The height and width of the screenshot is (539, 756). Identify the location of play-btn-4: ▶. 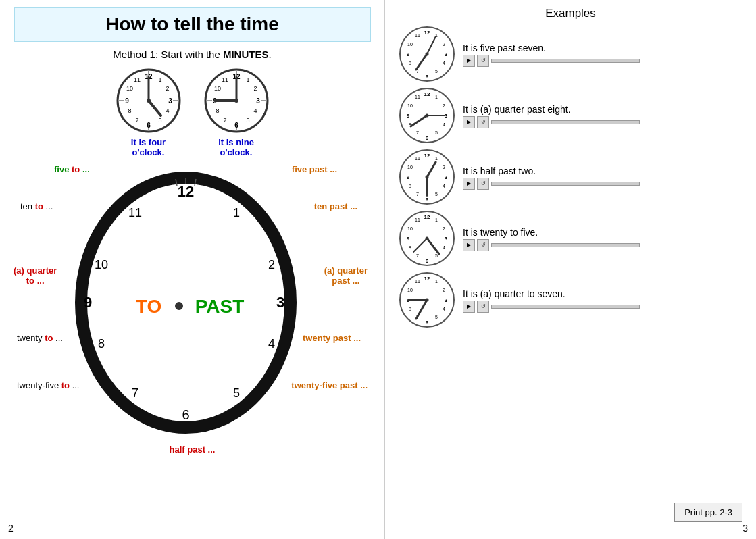
(469, 245).